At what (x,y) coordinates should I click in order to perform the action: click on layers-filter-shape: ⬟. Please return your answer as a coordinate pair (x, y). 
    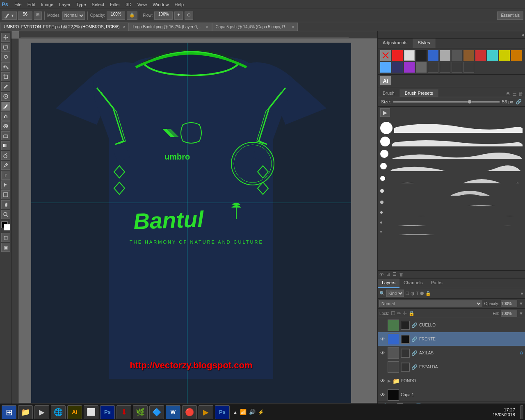
    Looking at the image, I should click on (422, 294).